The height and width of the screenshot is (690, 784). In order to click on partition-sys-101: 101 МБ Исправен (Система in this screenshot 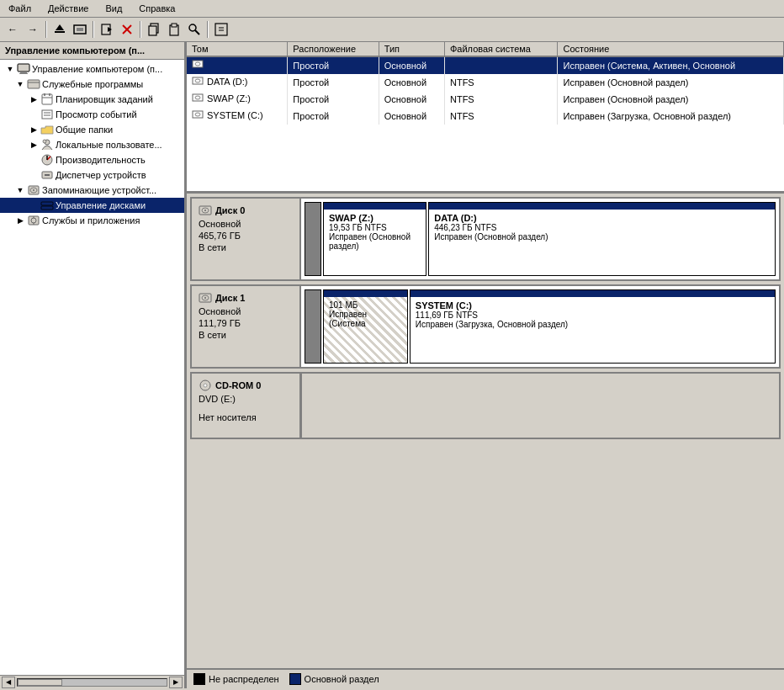, I will do `click(365, 326)`.